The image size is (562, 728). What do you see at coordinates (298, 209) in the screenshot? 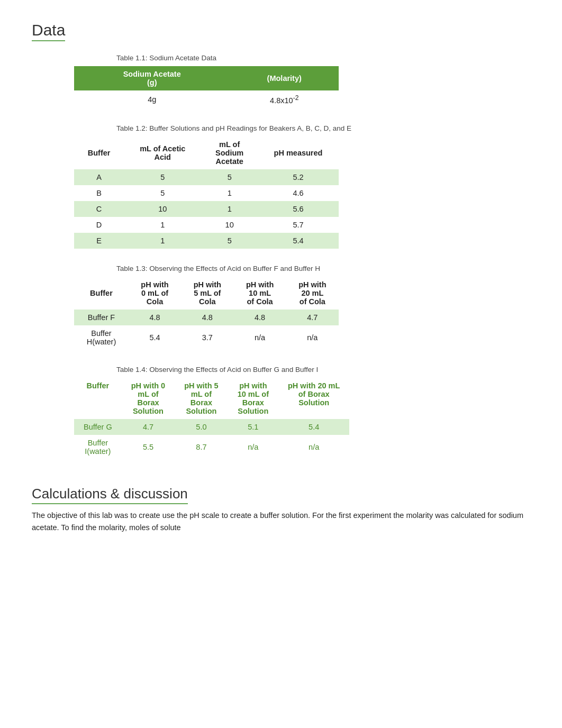
I see `t2r3c4: 5.6` at bounding box center [298, 209].